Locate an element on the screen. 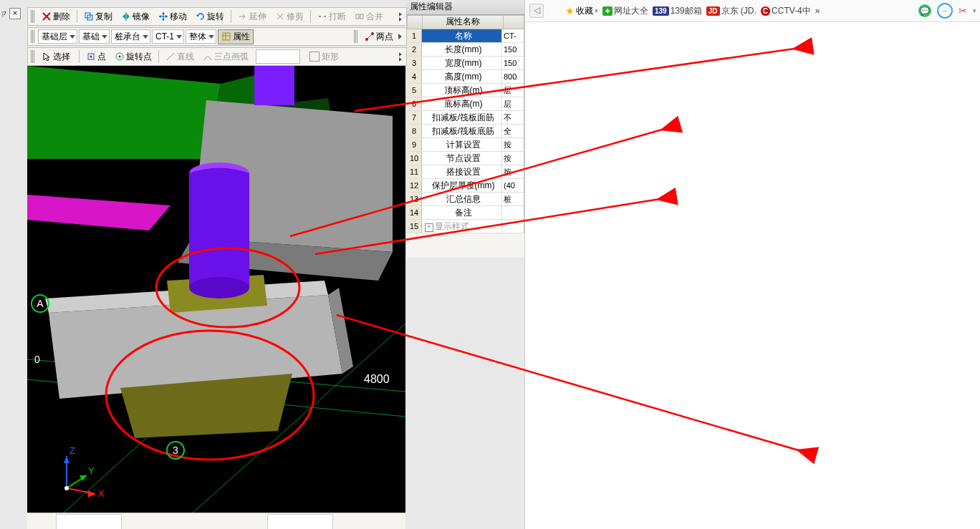  empty-dropdown is located at coordinates (278, 57).